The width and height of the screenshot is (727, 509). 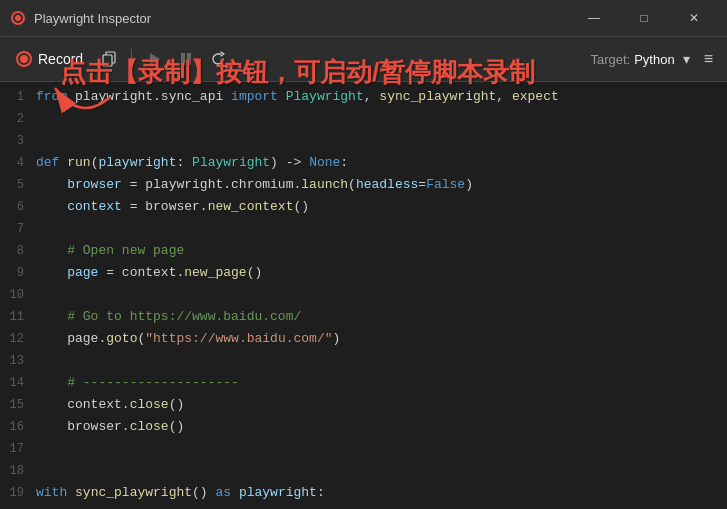 I want to click on maximize-button: □, so click(x=644, y=18).